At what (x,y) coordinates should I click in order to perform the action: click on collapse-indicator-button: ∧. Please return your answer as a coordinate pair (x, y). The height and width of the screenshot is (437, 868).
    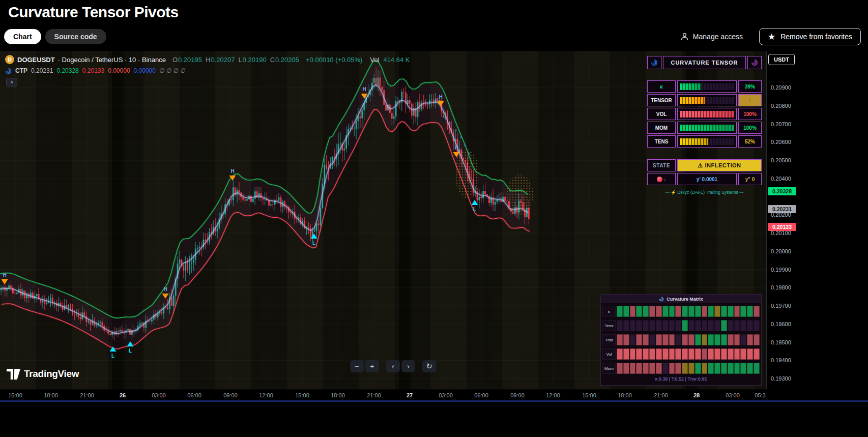
    Looking at the image, I should click on (12, 82).